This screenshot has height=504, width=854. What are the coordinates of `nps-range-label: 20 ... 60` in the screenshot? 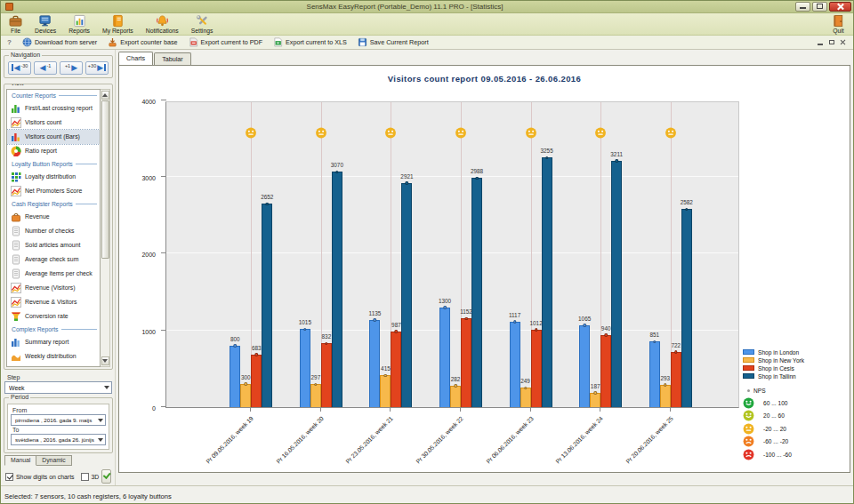 It's located at (774, 416).